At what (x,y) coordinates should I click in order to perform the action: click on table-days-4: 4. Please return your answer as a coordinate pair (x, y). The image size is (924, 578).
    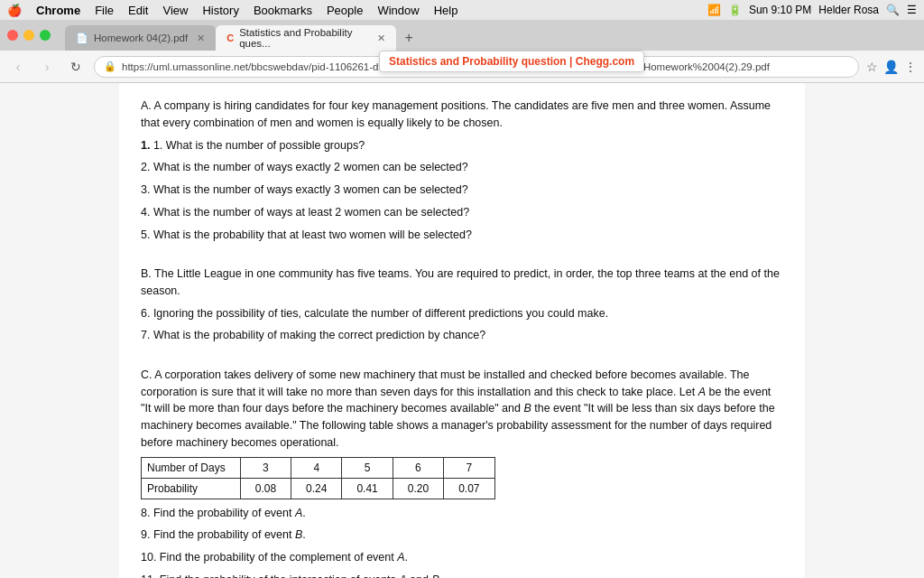
    Looking at the image, I should click on (317, 468).